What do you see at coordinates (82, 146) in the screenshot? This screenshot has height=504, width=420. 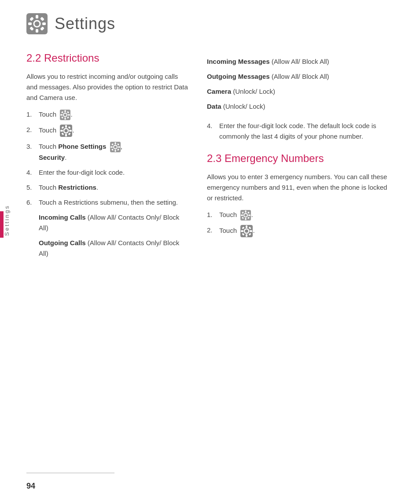 I see `step-3-bold: Phone Settings` at bounding box center [82, 146].